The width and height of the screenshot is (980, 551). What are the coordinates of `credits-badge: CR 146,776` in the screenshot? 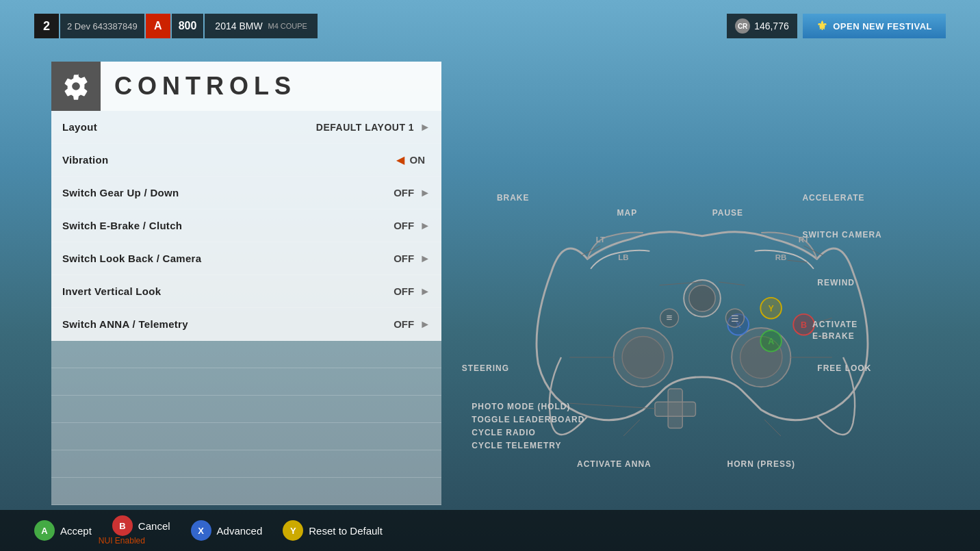 It's located at (762, 26).